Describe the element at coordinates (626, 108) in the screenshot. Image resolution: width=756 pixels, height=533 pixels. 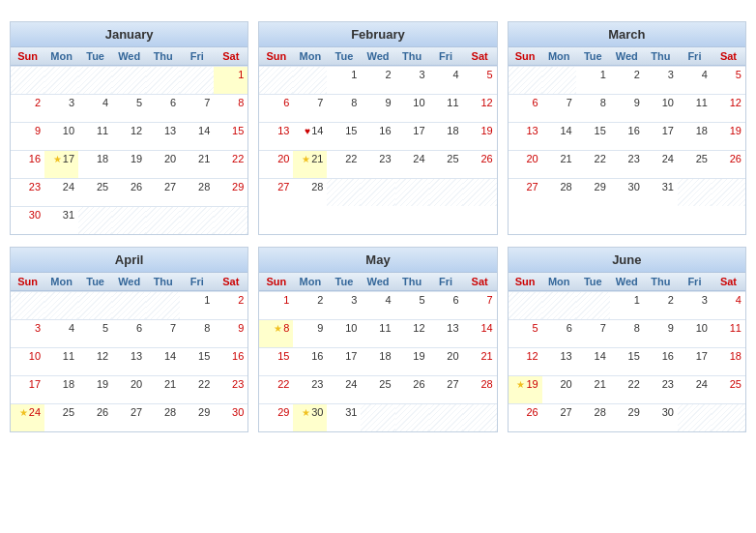
I see `week-row: 6789101112` at that location.